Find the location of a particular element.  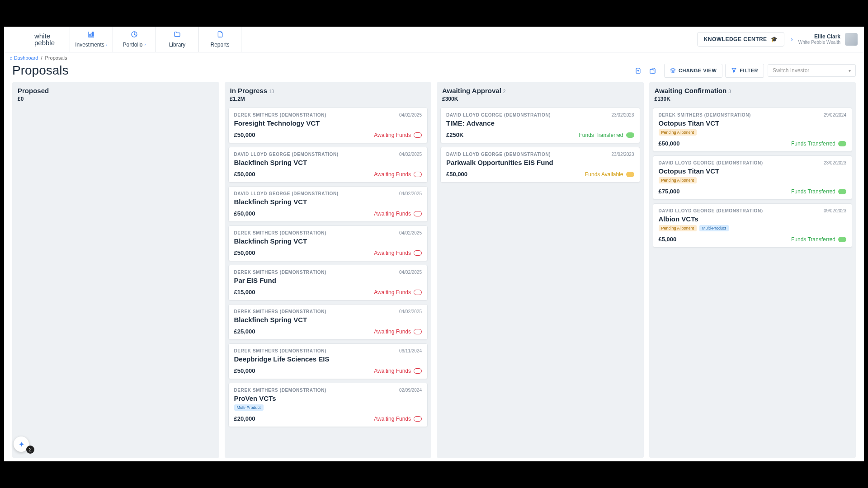

nav-library: Library is located at coordinates (177, 39).